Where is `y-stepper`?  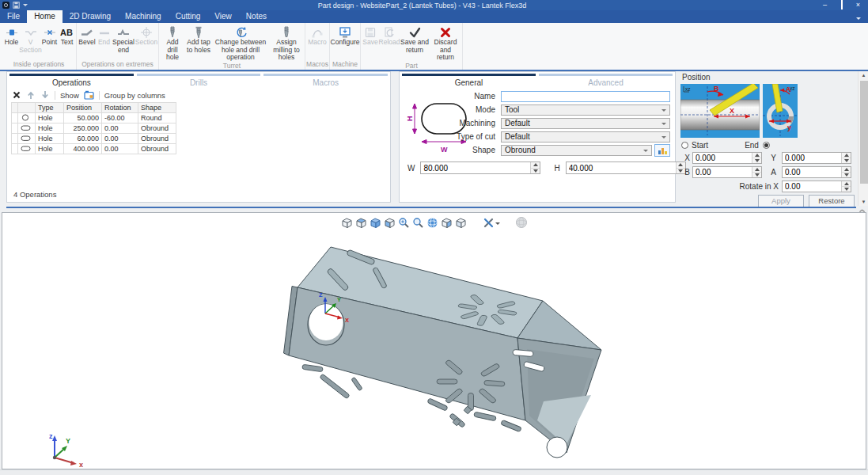 y-stepper is located at coordinates (817, 158).